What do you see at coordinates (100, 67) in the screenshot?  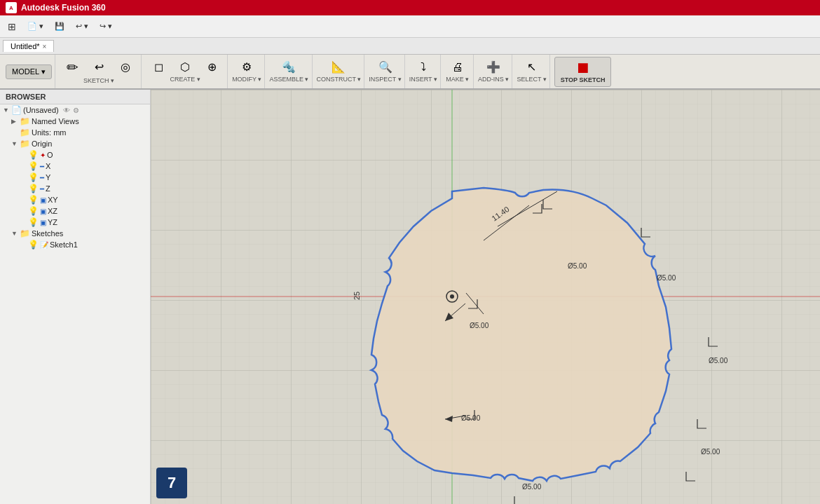 I see `sketch-sub1-icon: ↩` at bounding box center [100, 67].